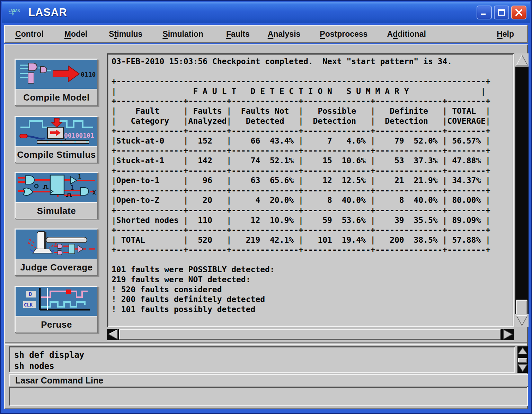  What do you see at coordinates (499, 34) in the screenshot?
I see `menu-label-key: H` at bounding box center [499, 34].